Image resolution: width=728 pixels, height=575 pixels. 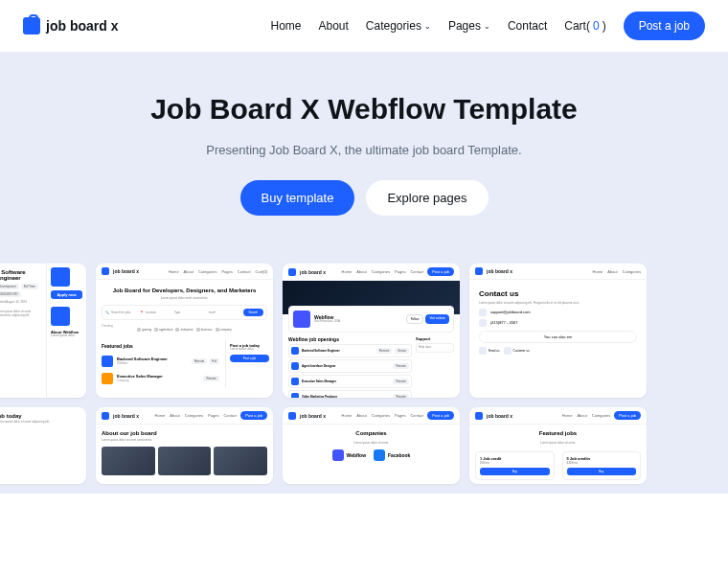 What do you see at coordinates (20, 290) in the screenshot?
I see `preview-tags: DevelopmentFull Time$100,000 USD` at bounding box center [20, 290].